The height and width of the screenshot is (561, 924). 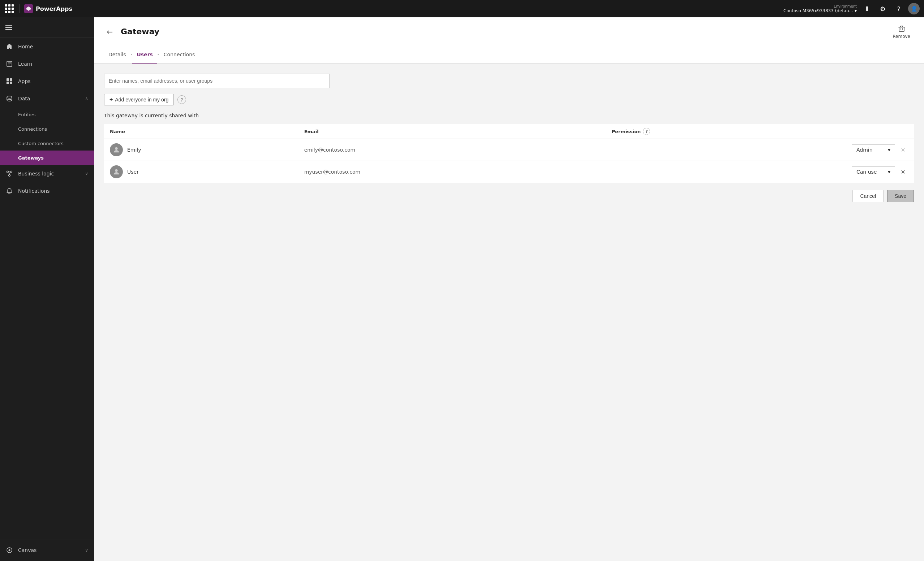 I want to click on sidebar-item-apps: Apps, so click(x=47, y=81).